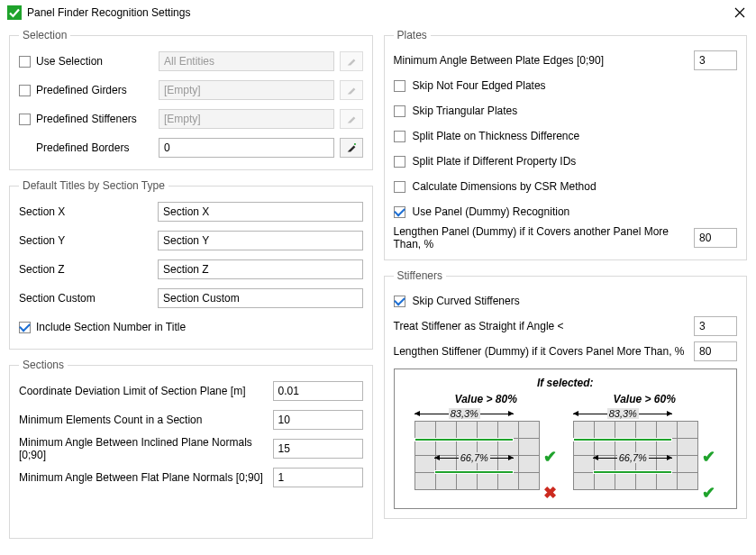  Describe the element at coordinates (191, 265) in the screenshot. I see `titles-group: Default Titles by Section Type Section X…` at that location.